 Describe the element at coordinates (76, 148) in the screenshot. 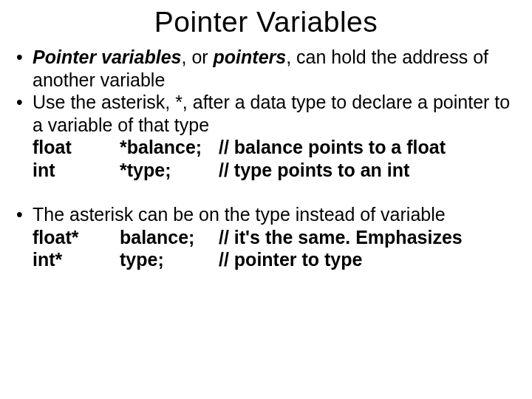

I see `code-type: float` at that location.